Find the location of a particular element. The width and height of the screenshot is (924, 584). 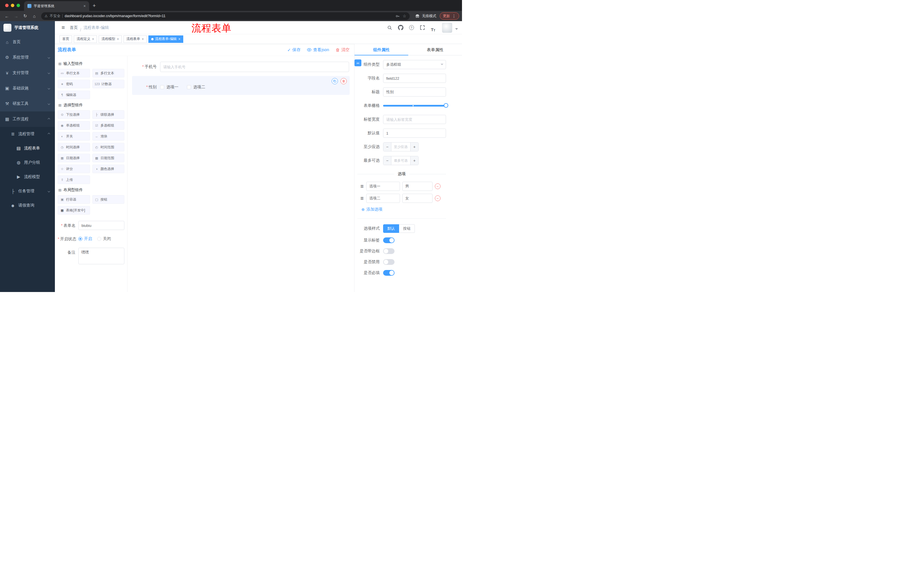

view-json-button: 查看json is located at coordinates (318, 50).